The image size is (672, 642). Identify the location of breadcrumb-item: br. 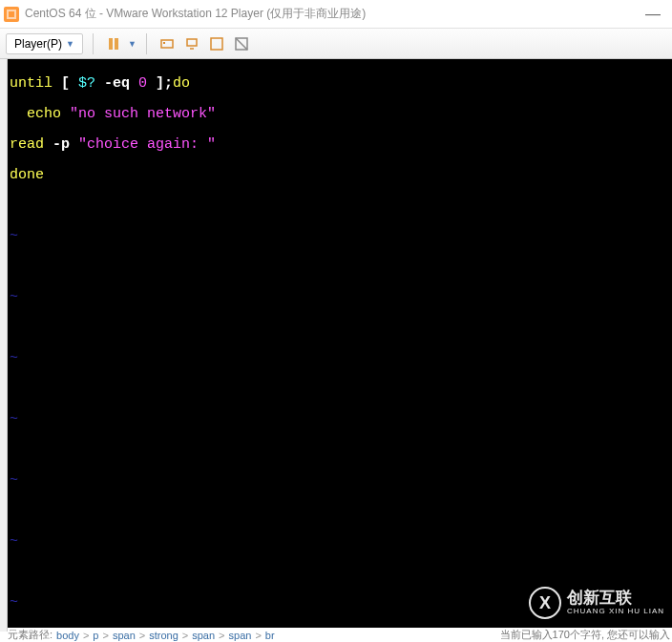
(270, 635).